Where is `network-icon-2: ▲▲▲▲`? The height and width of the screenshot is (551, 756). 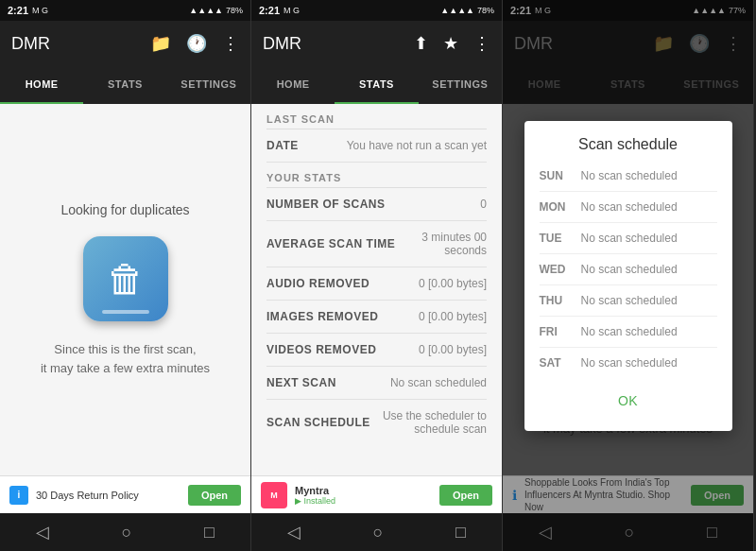 network-icon-2: ▲▲▲▲ is located at coordinates (457, 10).